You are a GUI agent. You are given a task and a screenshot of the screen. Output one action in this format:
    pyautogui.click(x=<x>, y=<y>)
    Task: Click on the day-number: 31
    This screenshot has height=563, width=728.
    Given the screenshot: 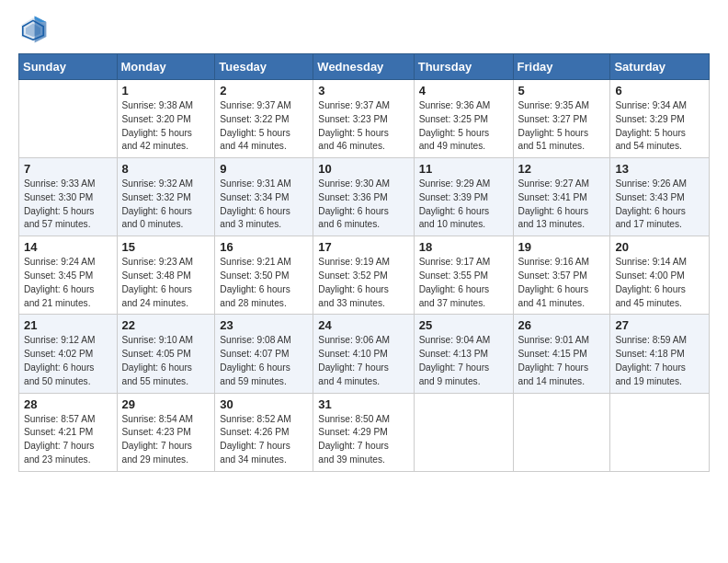 What is the action you would take?
    pyautogui.click(x=363, y=405)
    